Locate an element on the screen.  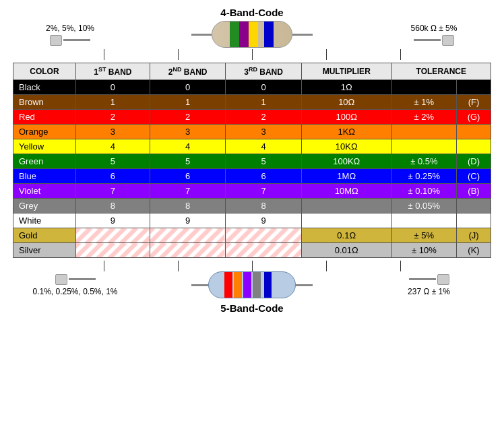
bottom-left-label: 0.1%, 0.25%, 0.5%, 1% is located at coordinates (75, 292).